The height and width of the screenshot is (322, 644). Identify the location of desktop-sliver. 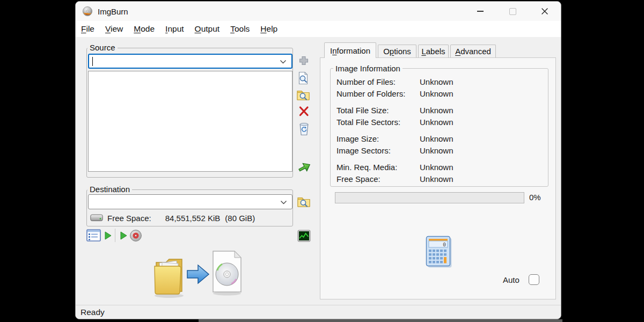
(380, 321).